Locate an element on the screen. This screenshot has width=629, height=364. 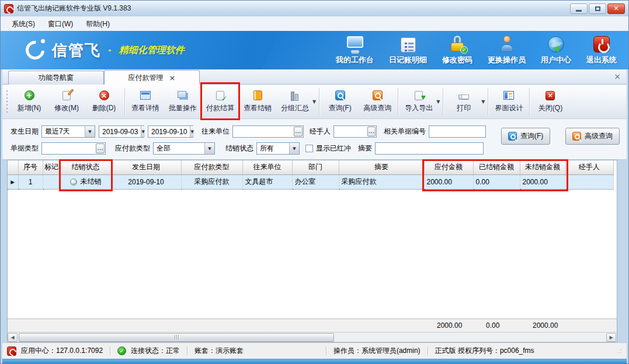
checkbox-icon is located at coordinates (310, 148).